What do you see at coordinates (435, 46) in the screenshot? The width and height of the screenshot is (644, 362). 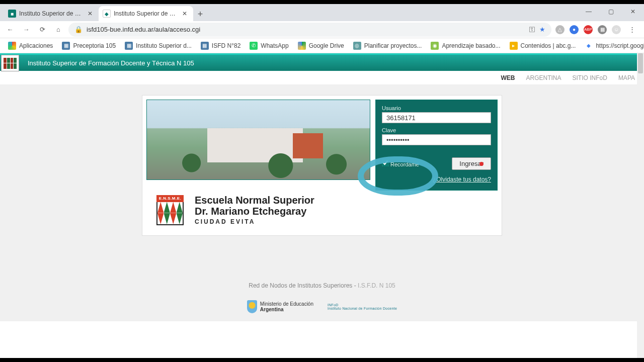 I see `favicon-icon: ◉` at bounding box center [435, 46].